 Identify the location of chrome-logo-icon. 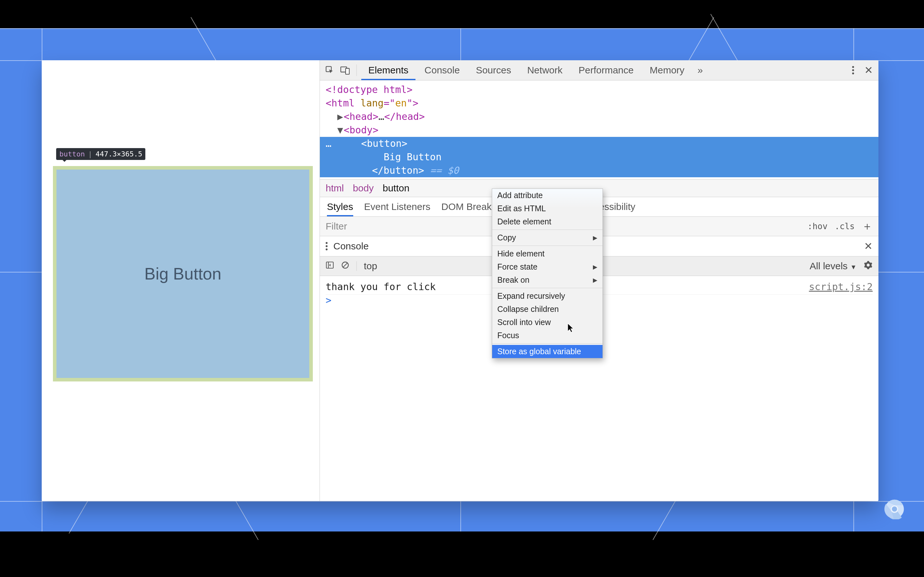
(895, 509).